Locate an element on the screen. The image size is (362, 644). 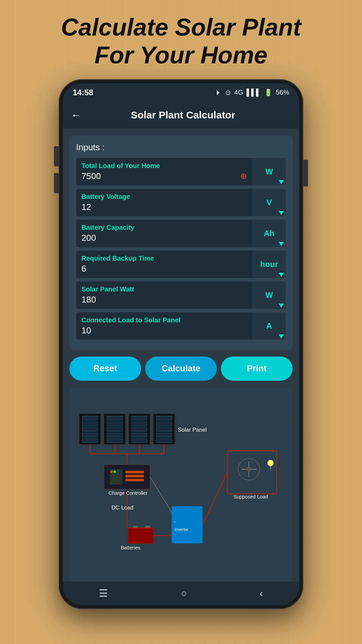
connected-load-field: Connected Load to Solar Panel 10 is located at coordinates (164, 326).